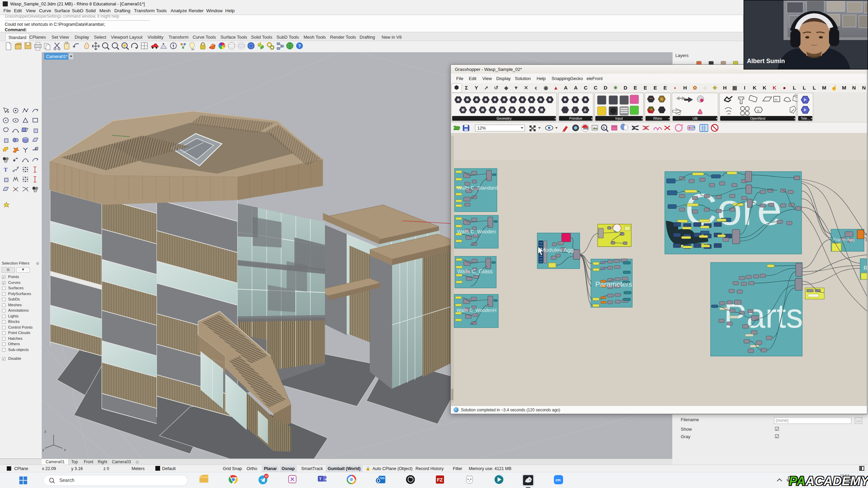 The width and height of the screenshot is (868, 488). Describe the element at coordinates (604, 128) in the screenshot. I see `svg-text: S` at that location.